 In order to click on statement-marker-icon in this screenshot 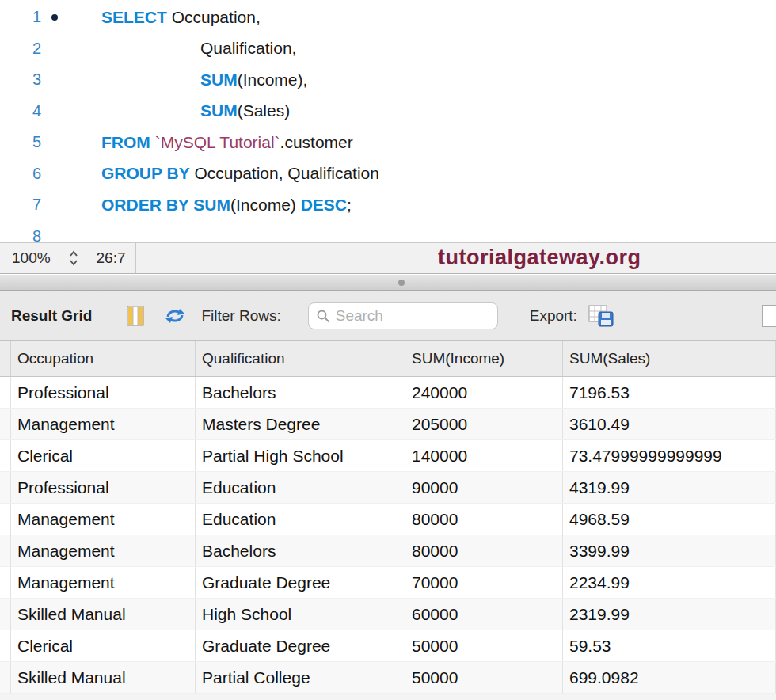, I will do `click(55, 17)`.